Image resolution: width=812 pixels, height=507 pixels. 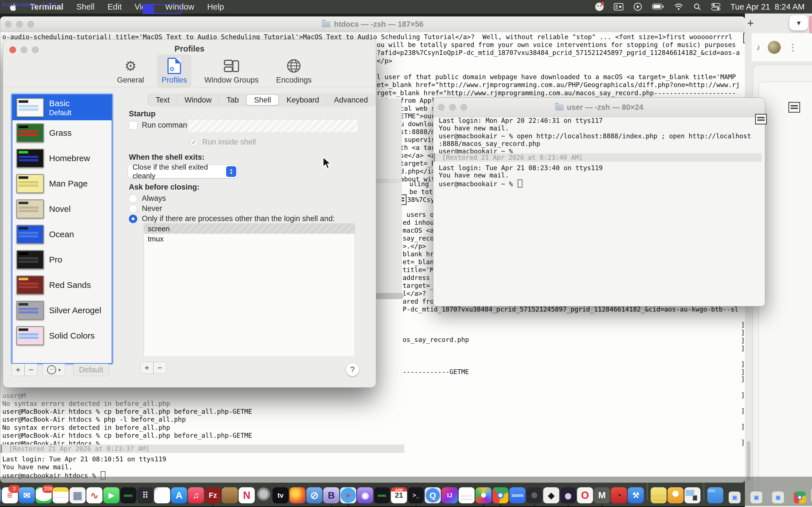 What do you see at coordinates (62, 260) in the screenshot?
I see `profile-row: Pro` at bounding box center [62, 260].